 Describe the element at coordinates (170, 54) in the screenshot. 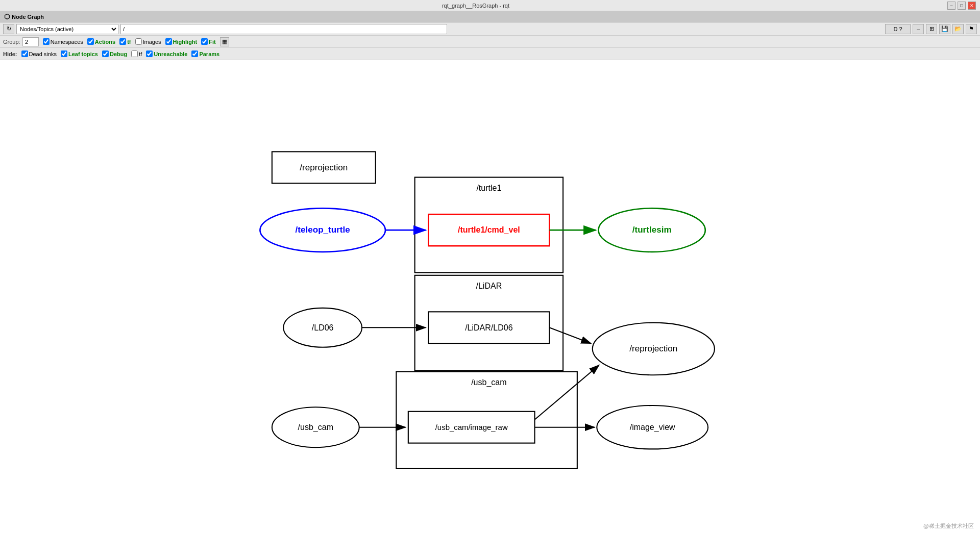

I see `unreachable-label: Unreachable` at that location.